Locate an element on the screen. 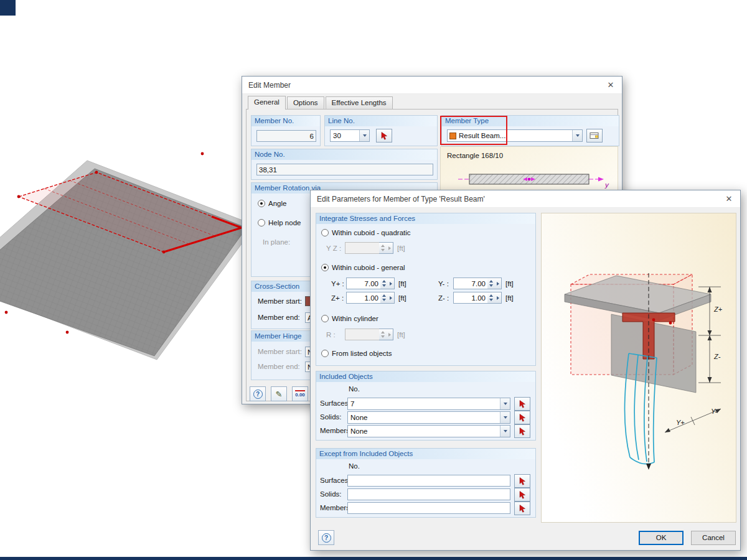 This screenshot has width=747, height=560. included-members-combo: None is located at coordinates (429, 431).